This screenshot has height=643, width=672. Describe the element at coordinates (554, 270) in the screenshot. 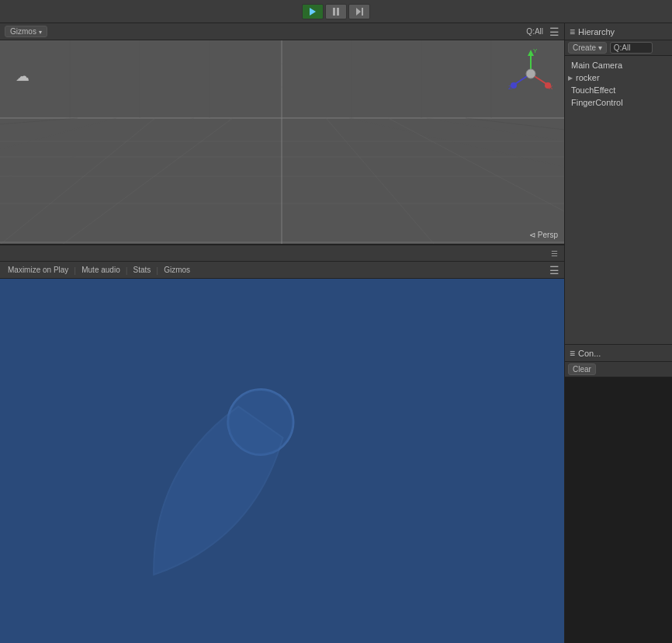

I see `game-menu-icon: ☰` at that location.